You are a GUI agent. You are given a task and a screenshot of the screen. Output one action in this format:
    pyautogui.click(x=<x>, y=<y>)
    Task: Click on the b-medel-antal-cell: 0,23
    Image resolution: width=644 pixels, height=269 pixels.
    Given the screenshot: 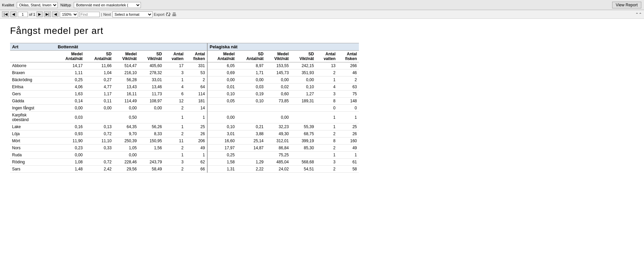 What is the action you would take?
    pyautogui.click(x=70, y=148)
    